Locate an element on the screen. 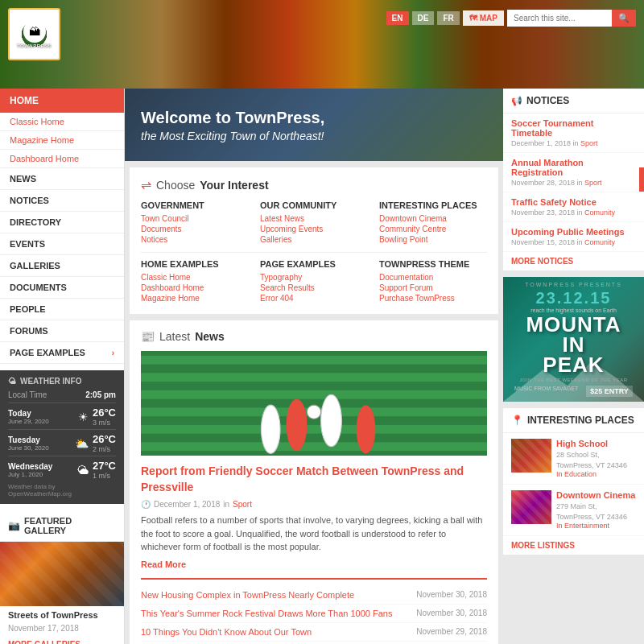 The width and height of the screenshot is (644, 644). nav-dashboard-home: Dashboard Home is located at coordinates (62, 159).